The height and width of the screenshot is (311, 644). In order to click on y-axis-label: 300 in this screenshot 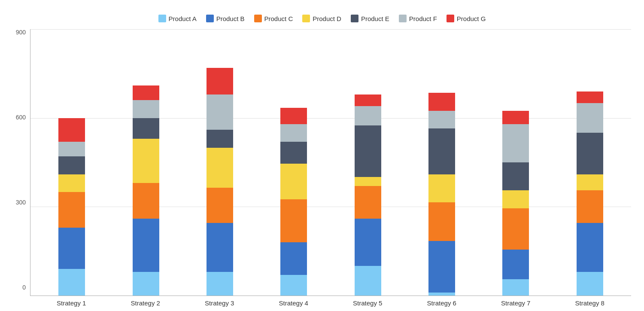, I will do `click(21, 202)`.